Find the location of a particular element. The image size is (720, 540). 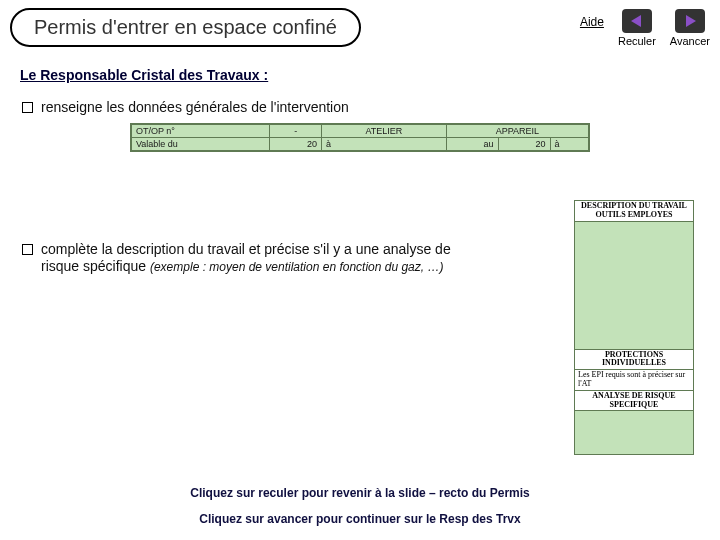

bullet-1: renseigne les données générales de l'int… is located at coordinates (237, 108).